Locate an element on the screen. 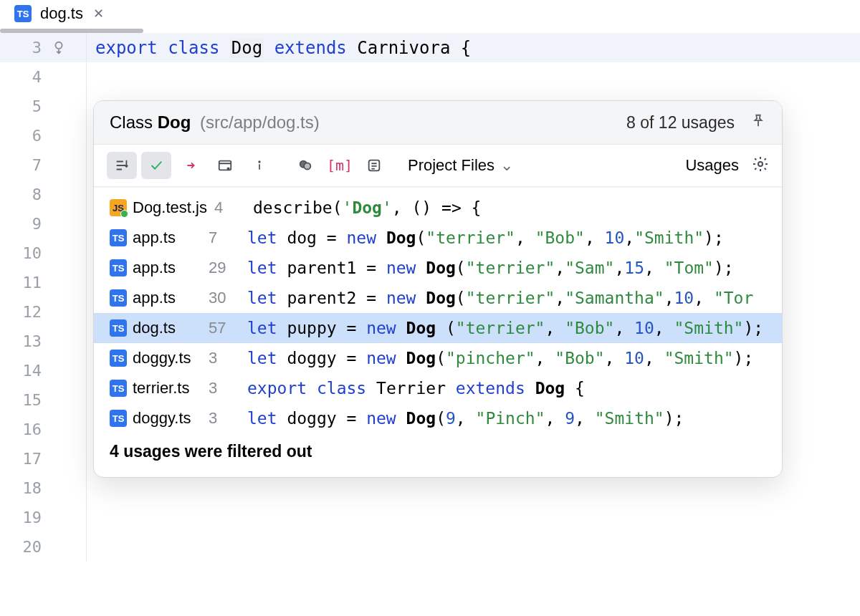  open-in-tool-window-icon is located at coordinates (225, 165).